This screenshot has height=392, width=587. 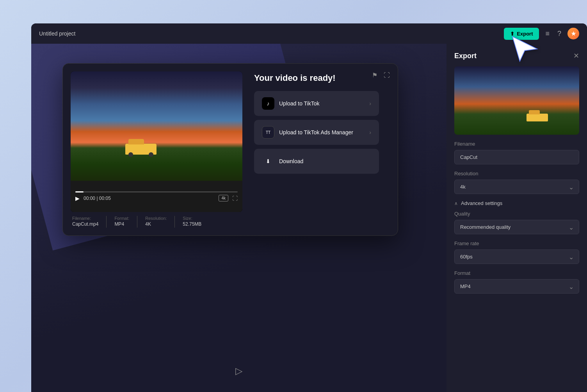 I want to click on resolution-label: Resolution, so click(x=517, y=173).